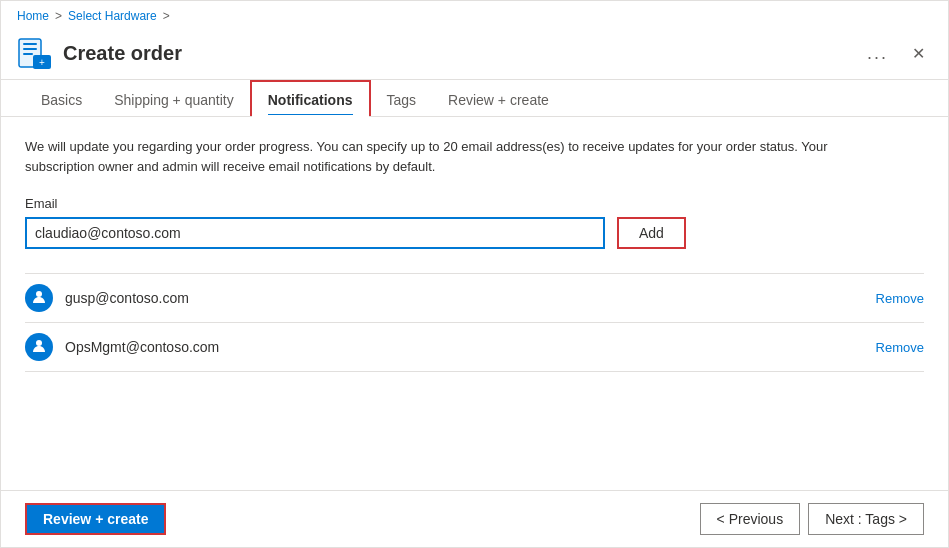 Image resolution: width=949 pixels, height=548 pixels. I want to click on remove-button-1: Remove, so click(900, 298).